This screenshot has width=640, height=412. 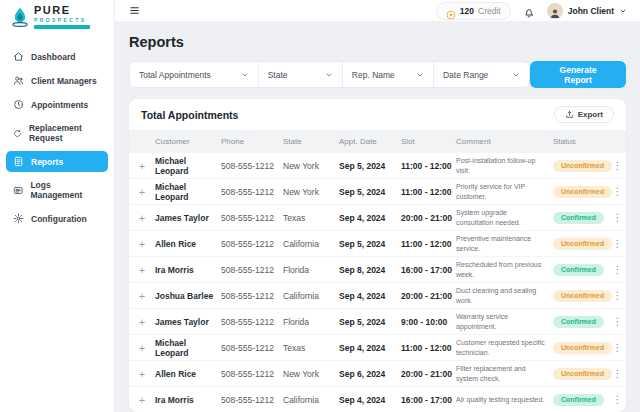 I want to click on coin-icon, so click(x=451, y=11).